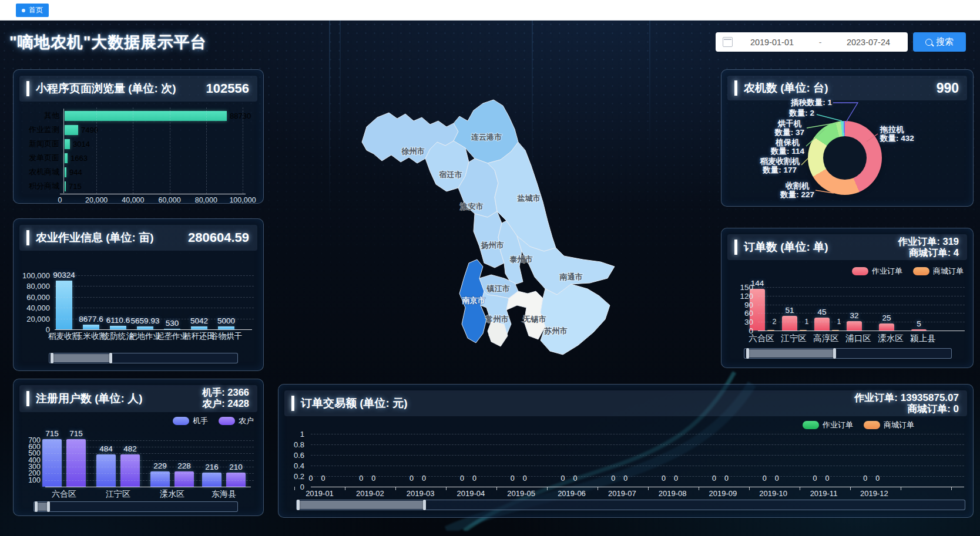  I want to click on panel-page-views: 小程序页面浏览量 (单位: 次) 102556 其他88730 作业监测7490…, so click(139, 136).